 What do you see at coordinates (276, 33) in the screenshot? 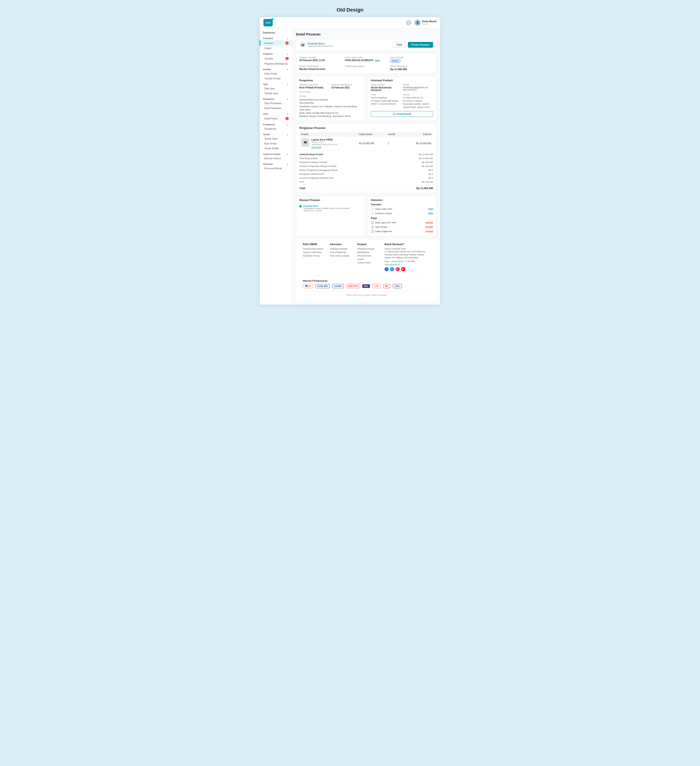
I see `sidebar-item-dashboard: Dashboard` at bounding box center [276, 33].